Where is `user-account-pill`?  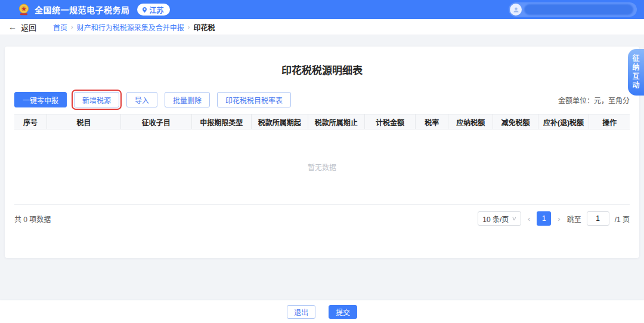 user-account-pill is located at coordinates (572, 10).